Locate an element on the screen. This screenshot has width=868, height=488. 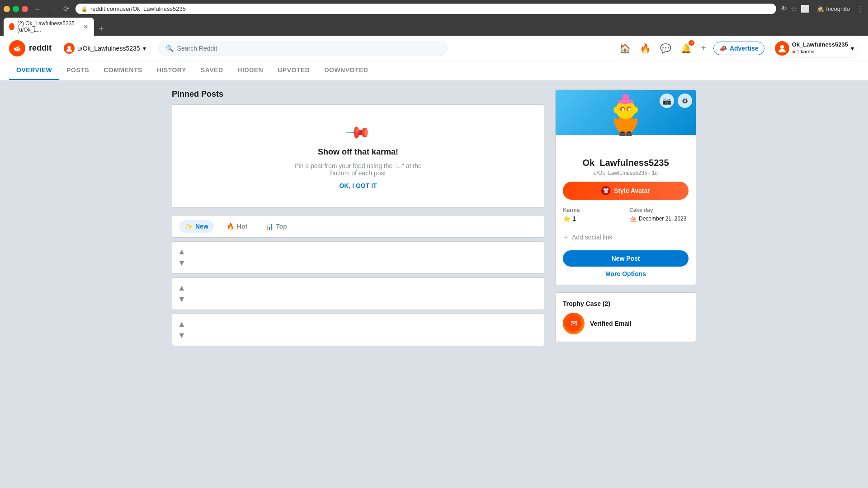
ok-got-it-link: OK, I GOT IT is located at coordinates (358, 186).